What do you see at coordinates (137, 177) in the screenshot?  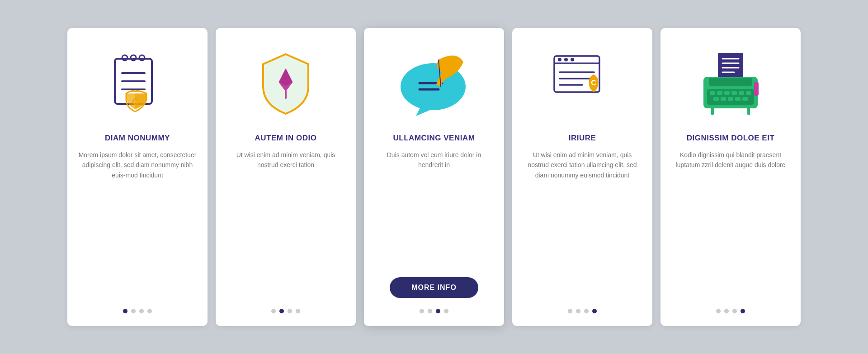 I see `card-1: C DIAM NONUMMY Morem ipsum dolor sit ame…` at bounding box center [137, 177].